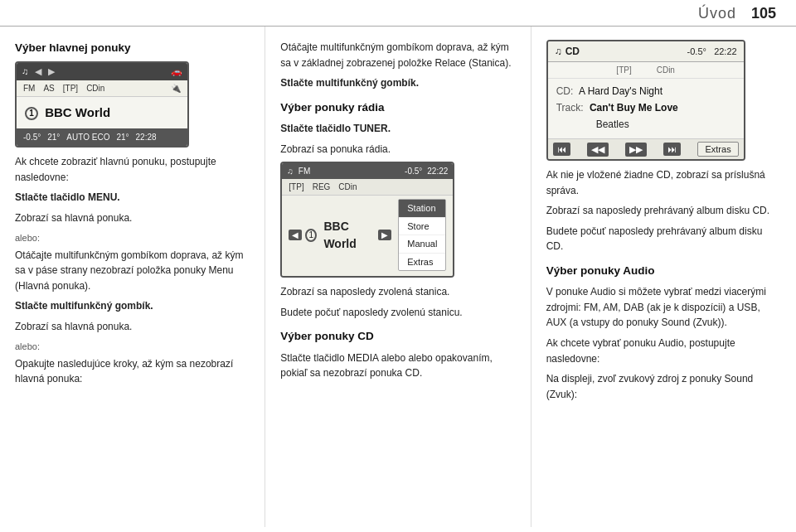 This screenshot has width=796, height=532. What do you see at coordinates (646, 70) in the screenshot?
I see `screen3-subtitle: [TP] CDin` at bounding box center [646, 70].